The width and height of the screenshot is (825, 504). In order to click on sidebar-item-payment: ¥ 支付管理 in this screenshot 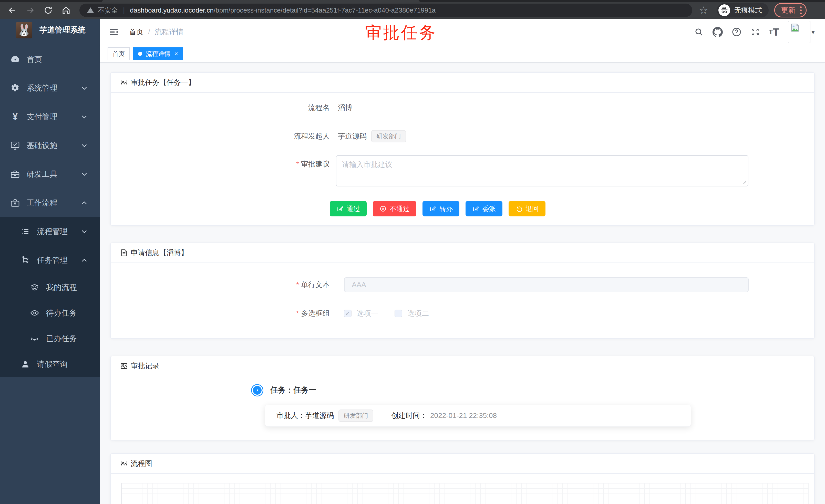, I will do `click(50, 117)`.